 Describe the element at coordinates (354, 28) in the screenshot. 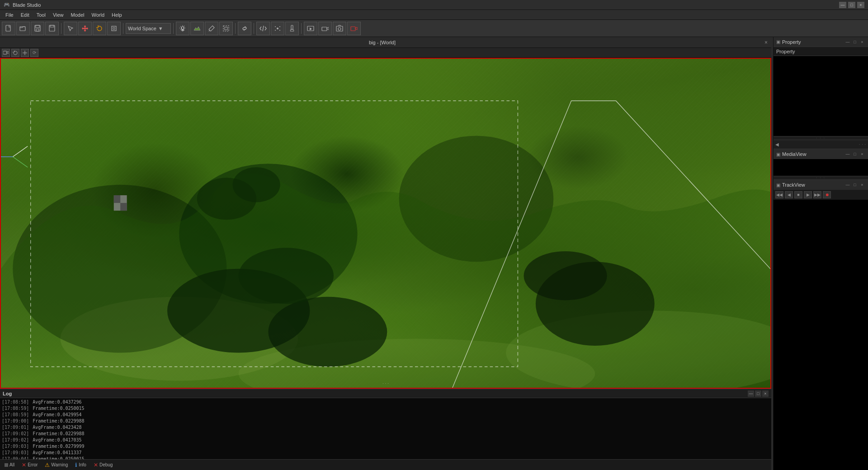

I see `video-button` at that location.